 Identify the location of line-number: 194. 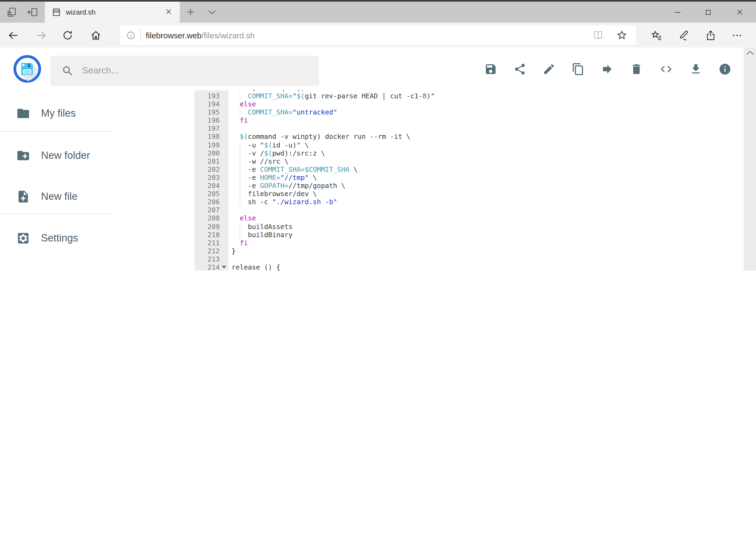
(207, 104).